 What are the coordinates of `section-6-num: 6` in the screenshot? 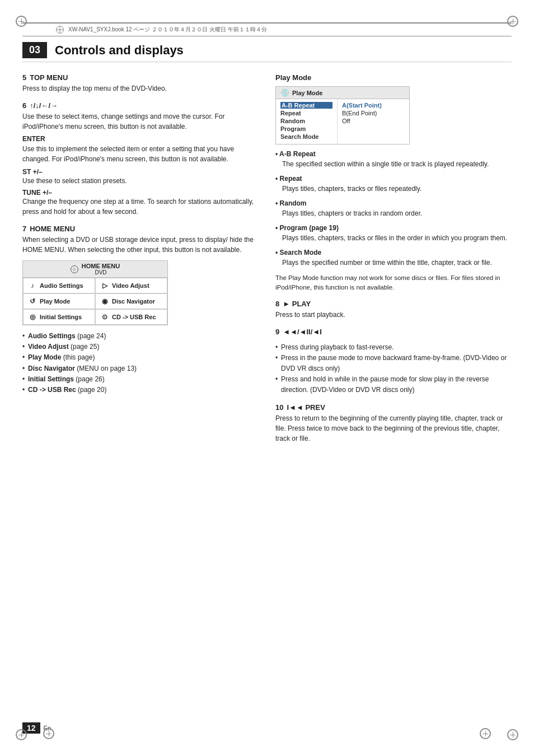 It's located at (25, 105).